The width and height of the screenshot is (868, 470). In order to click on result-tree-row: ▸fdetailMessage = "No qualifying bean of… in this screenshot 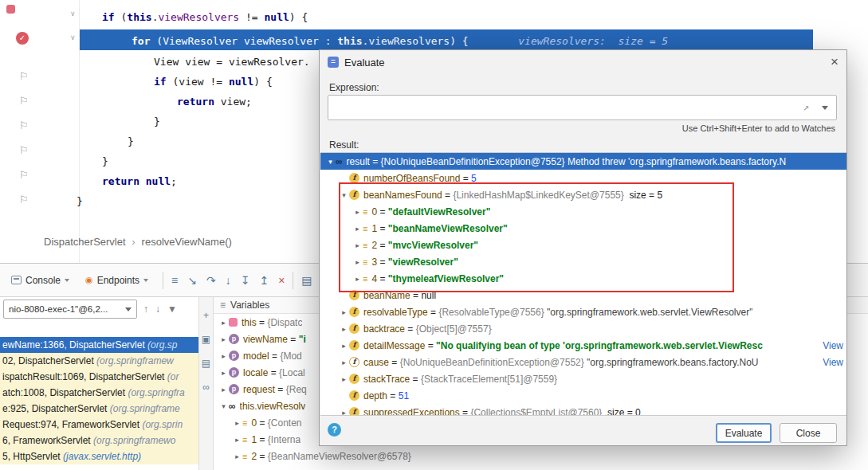, I will do `click(583, 346)`.